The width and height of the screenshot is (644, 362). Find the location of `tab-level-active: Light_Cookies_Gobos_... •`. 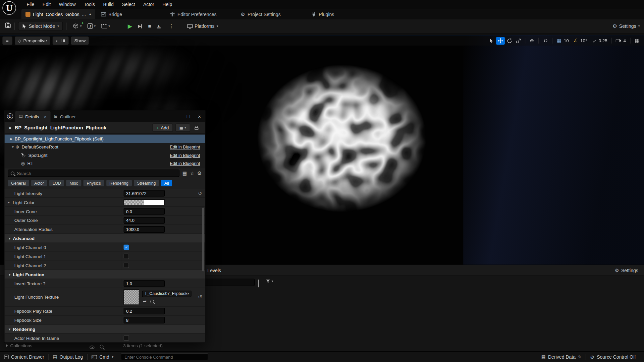

tab-level-active: Light_Cookies_Gobos_... • is located at coordinates (58, 14).